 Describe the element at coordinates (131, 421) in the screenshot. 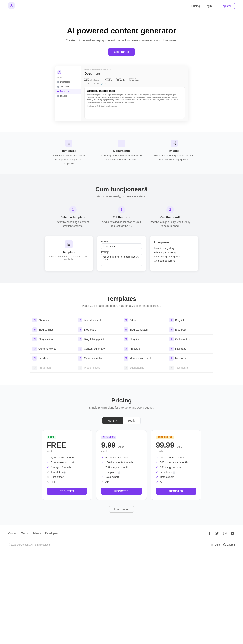

I see `toggle-yearly: Yearly` at that location.